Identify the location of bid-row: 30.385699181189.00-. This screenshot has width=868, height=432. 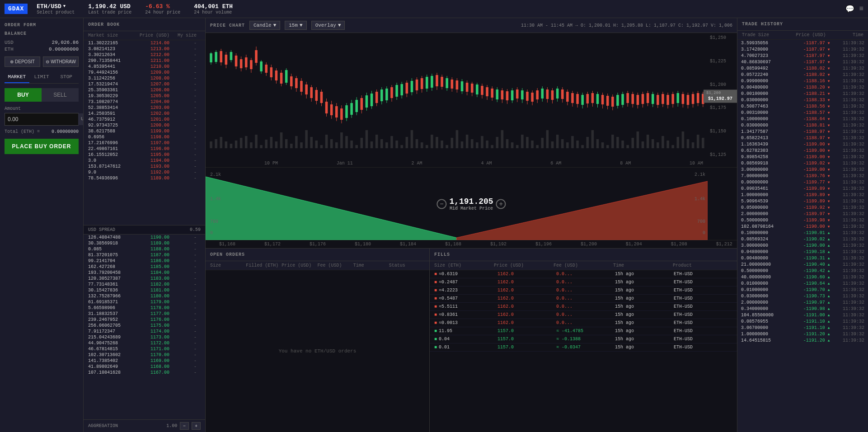
(145, 243).